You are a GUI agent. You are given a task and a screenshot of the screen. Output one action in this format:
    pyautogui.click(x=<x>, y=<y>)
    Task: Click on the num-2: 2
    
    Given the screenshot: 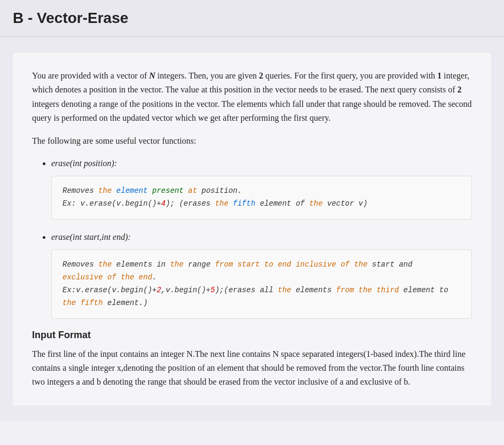 What is the action you would take?
    pyautogui.click(x=261, y=76)
    